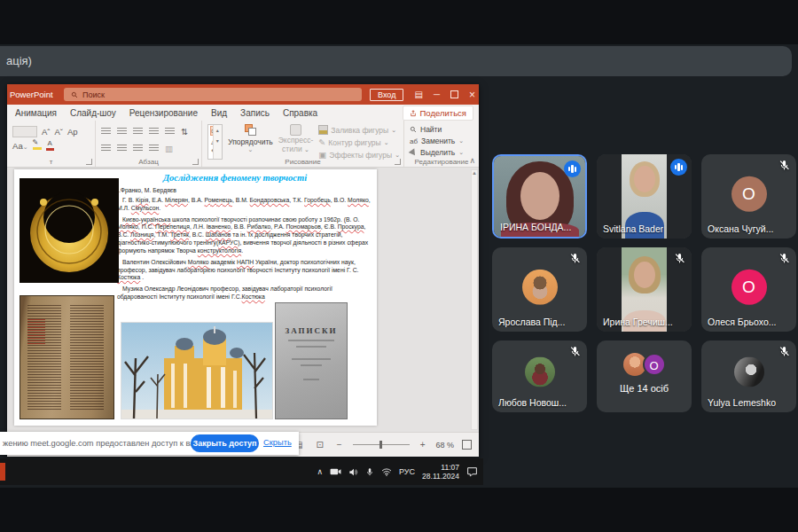 This screenshot has height=532, width=798. What do you see at coordinates (381, 445) in the screenshot?
I see `zoom-slider` at bounding box center [381, 445].